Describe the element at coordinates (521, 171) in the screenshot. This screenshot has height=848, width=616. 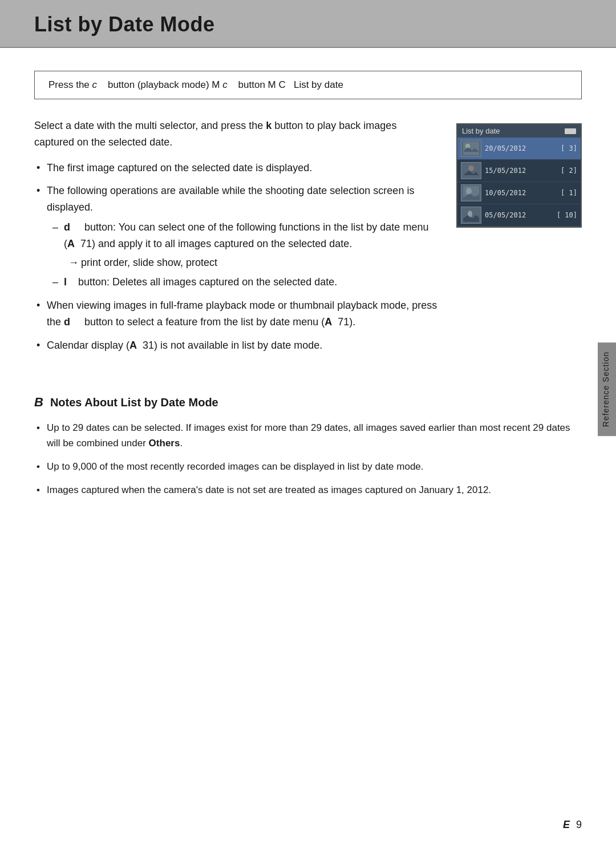
I see `date-text: 15/05/2012` at that location.